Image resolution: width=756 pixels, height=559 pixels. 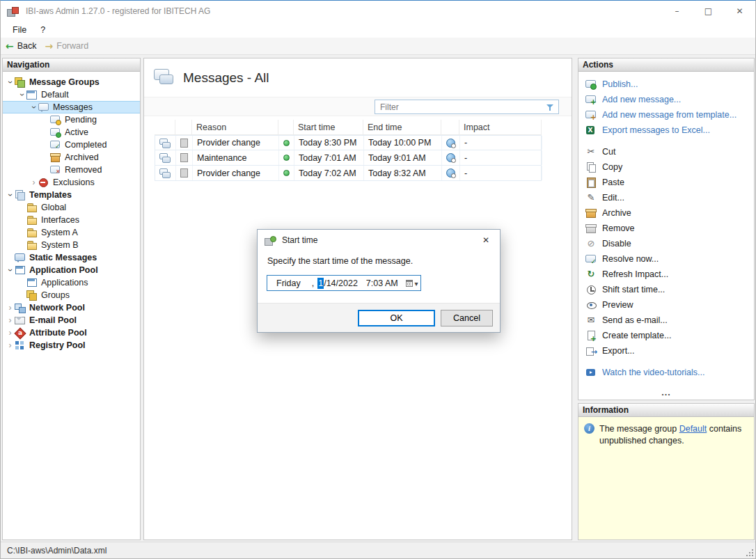 I want to click on back-button: Back, so click(x=21, y=46).